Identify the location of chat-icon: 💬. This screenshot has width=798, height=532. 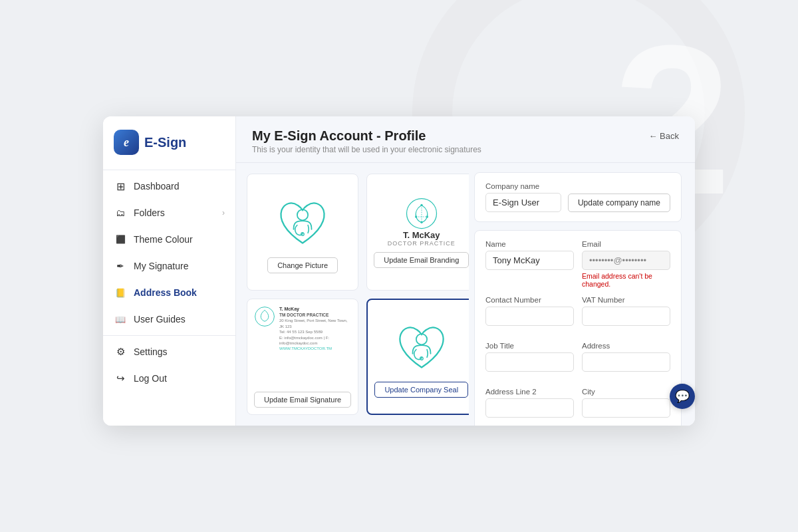
(682, 396).